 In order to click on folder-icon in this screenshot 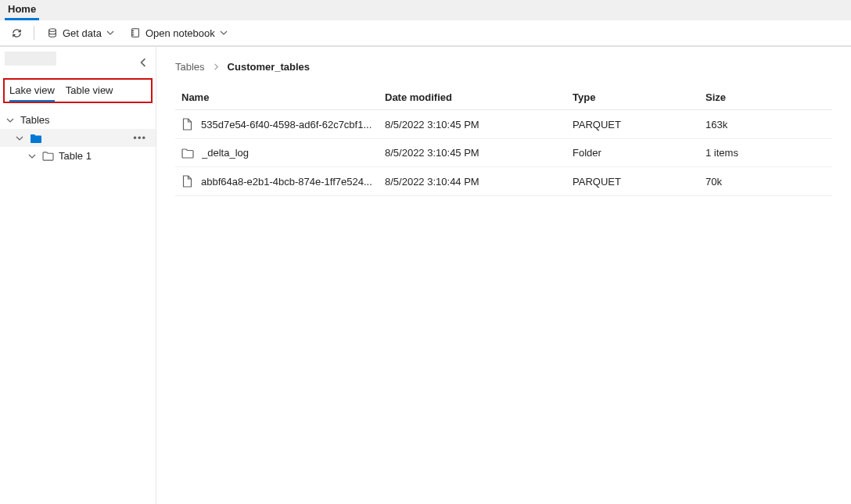, I will do `click(188, 153)`.